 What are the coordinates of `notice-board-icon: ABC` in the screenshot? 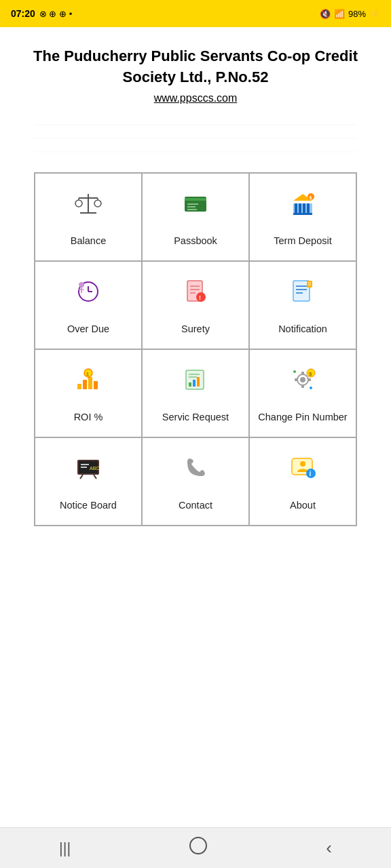 It's located at (88, 473).